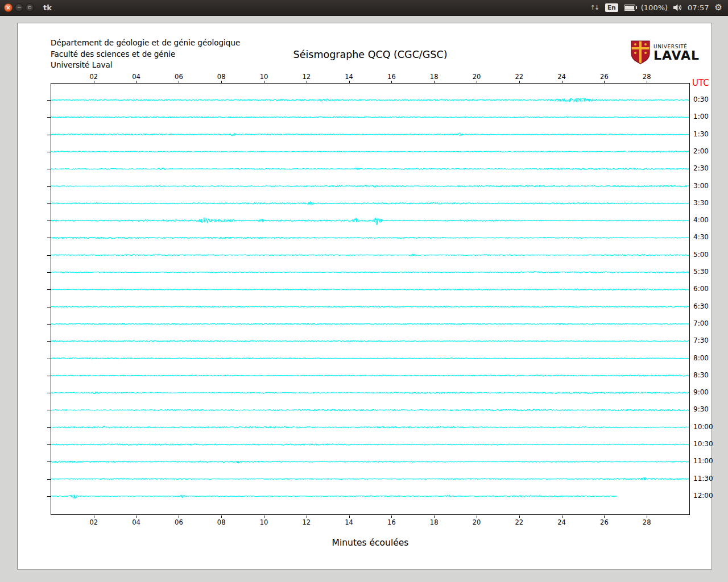 This screenshot has height=582, width=728. I want to click on minimize-icon, so click(19, 8).